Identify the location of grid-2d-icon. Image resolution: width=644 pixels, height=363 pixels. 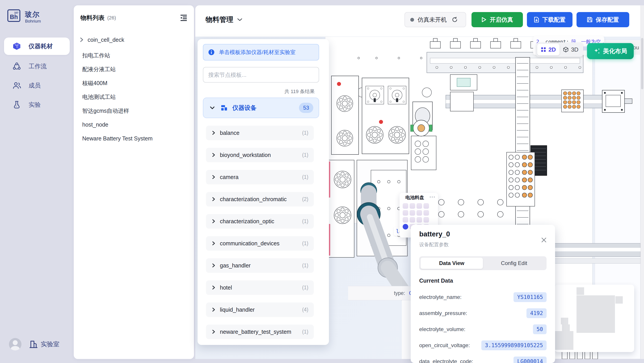
(544, 49).